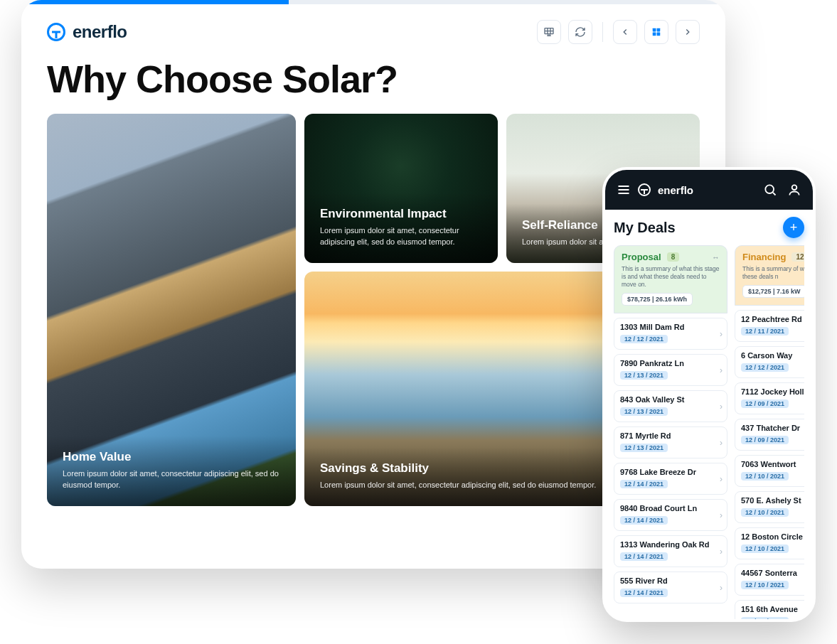 This screenshot has height=644, width=837. I want to click on deal-row: 1303 Mill Dam Rd12 / 12 / 2021›, so click(671, 334).